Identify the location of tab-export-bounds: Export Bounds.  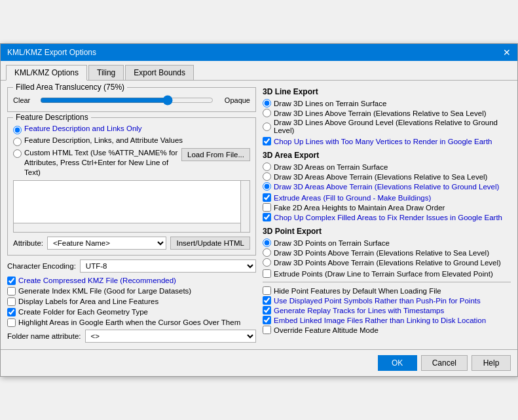
(160, 72).